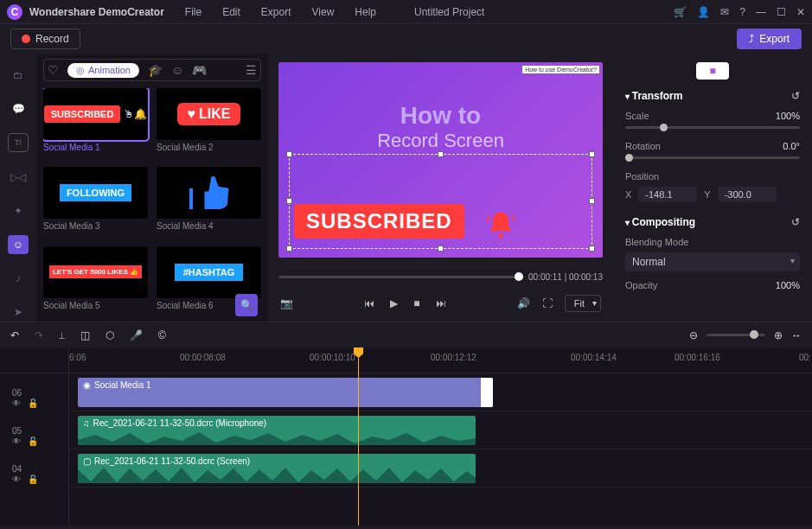 The width and height of the screenshot is (812, 529). I want to click on asset-item-4: Social Media 4, so click(209, 202).